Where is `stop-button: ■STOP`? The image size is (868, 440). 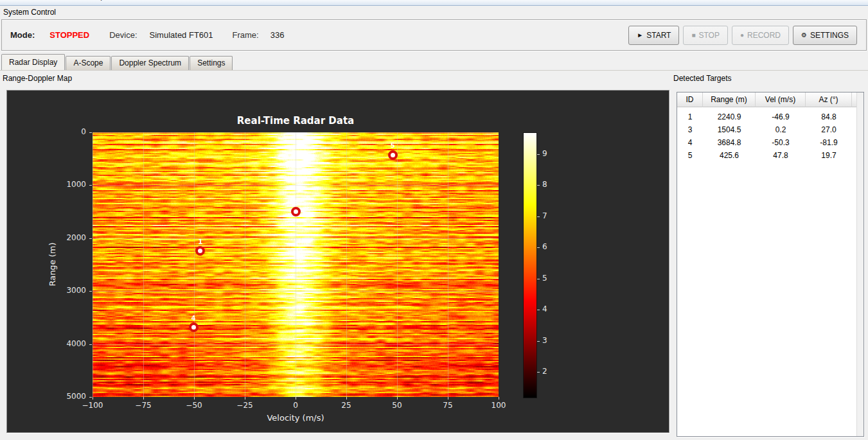
stop-button: ■STOP is located at coordinates (705, 35).